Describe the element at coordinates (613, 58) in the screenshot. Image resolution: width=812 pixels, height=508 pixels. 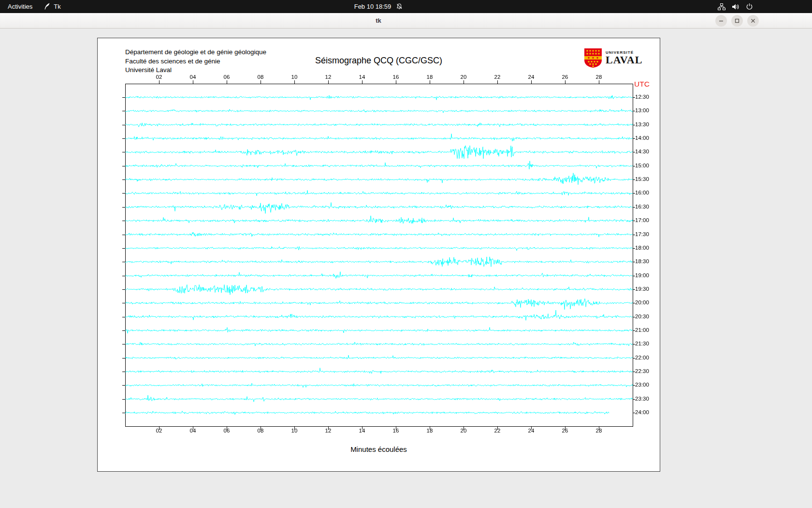
I see `universite-laval-logo: UNIVERSITÉ LAVAL` at that location.